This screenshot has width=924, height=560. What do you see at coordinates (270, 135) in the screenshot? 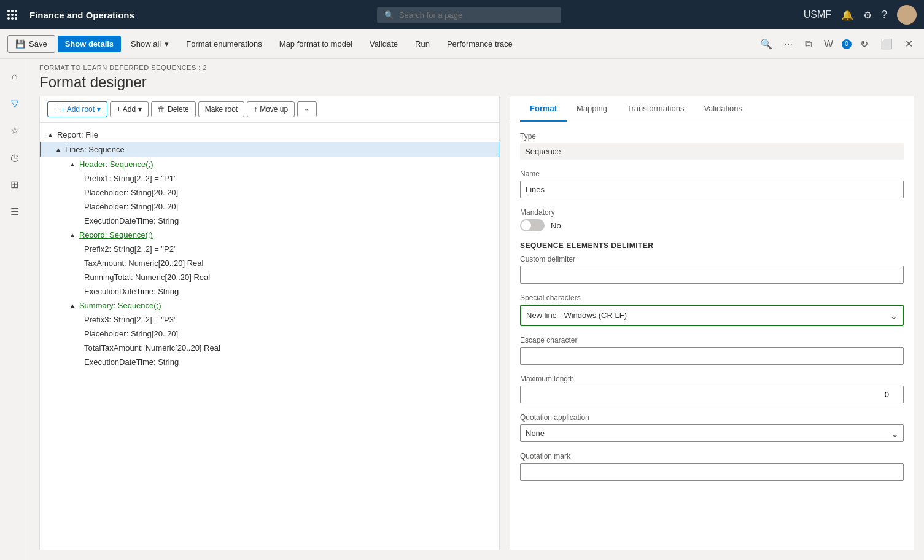
I see `tree-node-report: ▲ Report: File` at bounding box center [270, 135].